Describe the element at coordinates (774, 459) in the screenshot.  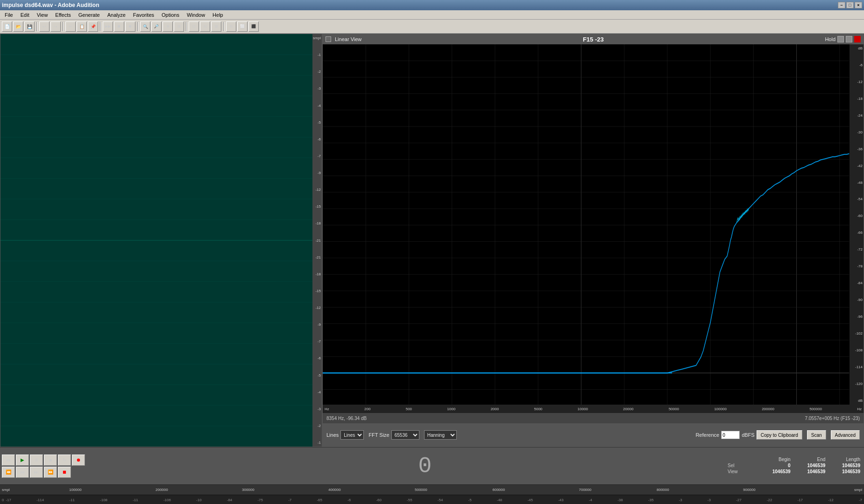
I see `col-header-end: Begin` at that location.